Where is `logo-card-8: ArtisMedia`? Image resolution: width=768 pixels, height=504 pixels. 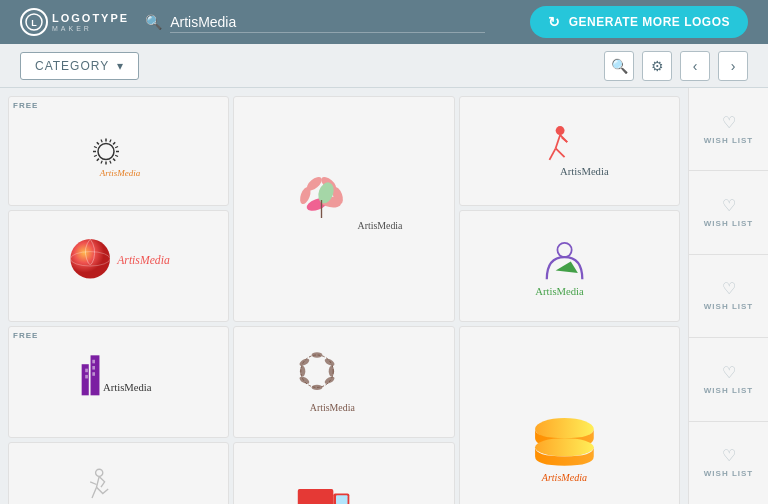
logo-card-8: ArtisMedia is located at coordinates (344, 382).